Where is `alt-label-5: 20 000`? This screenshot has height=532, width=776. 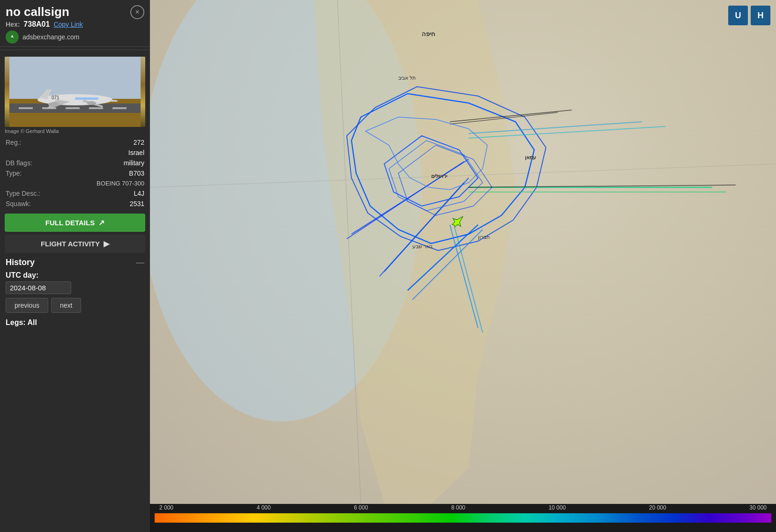
alt-label-5: 20 000 is located at coordinates (658, 508).